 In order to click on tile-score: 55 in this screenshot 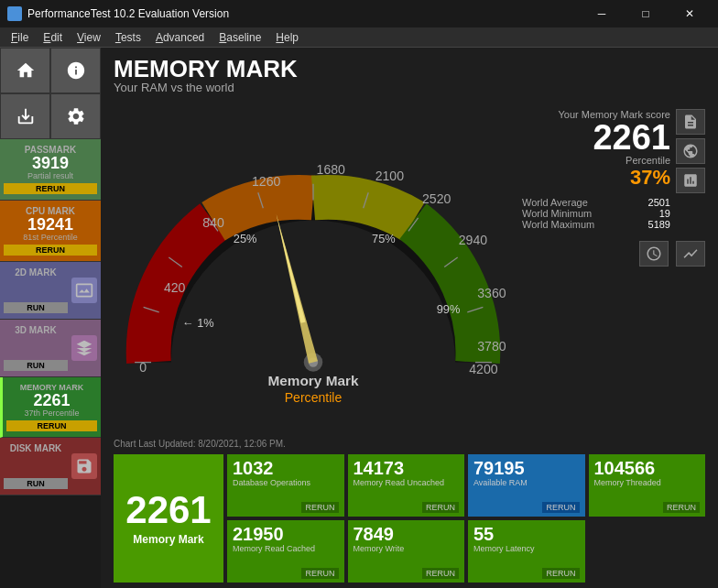, I will do `click(527, 534)`.